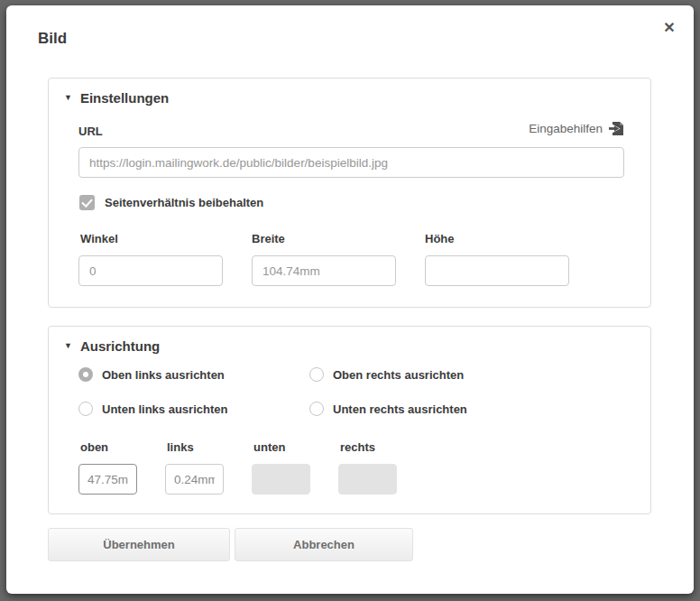  What do you see at coordinates (357, 448) in the screenshot?
I see `rechts-label: rechts` at bounding box center [357, 448].